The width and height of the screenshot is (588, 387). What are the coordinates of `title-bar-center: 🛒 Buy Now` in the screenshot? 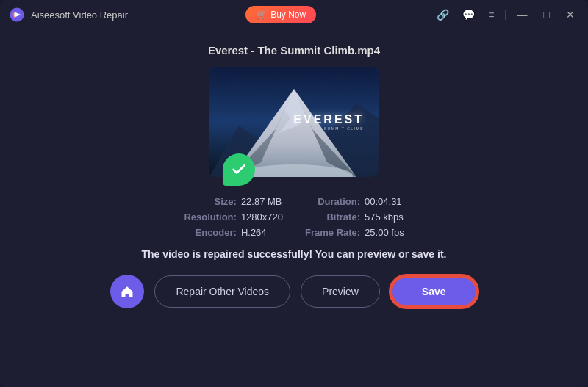 It's located at (281, 15).